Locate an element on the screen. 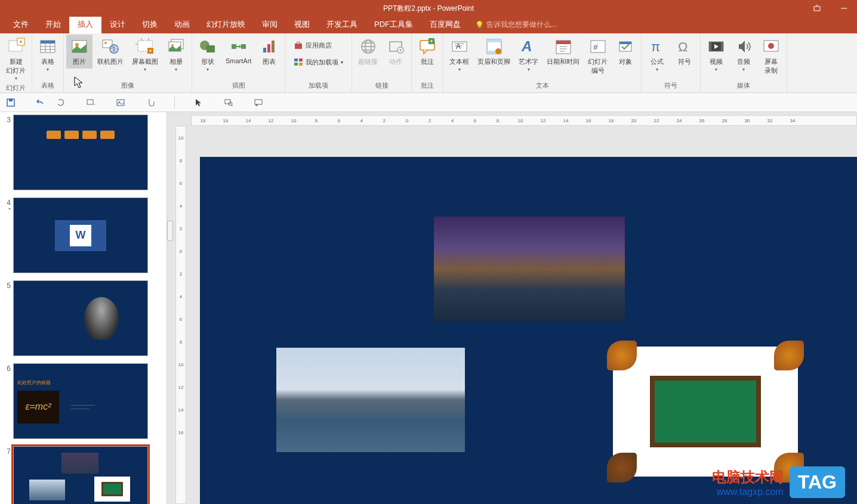 The width and height of the screenshot is (857, 504). touch-mode-icon is located at coordinates (150, 103).